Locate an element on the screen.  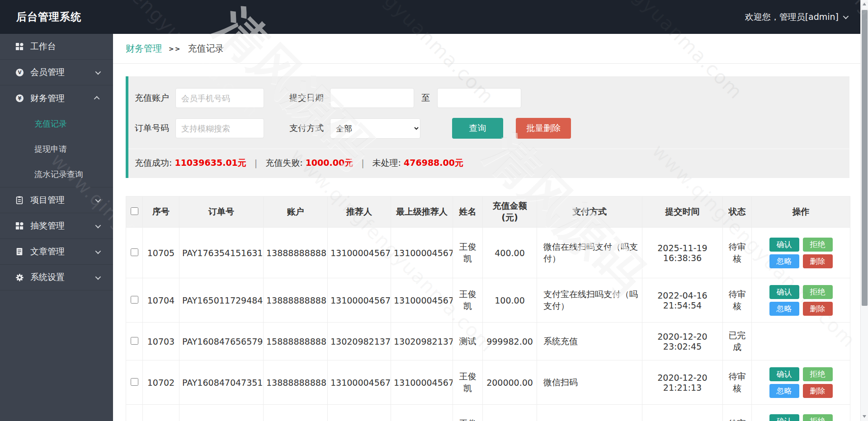
table-row: 10702 PAY1608470473516 13888888888 13100… is located at coordinates (488, 383).